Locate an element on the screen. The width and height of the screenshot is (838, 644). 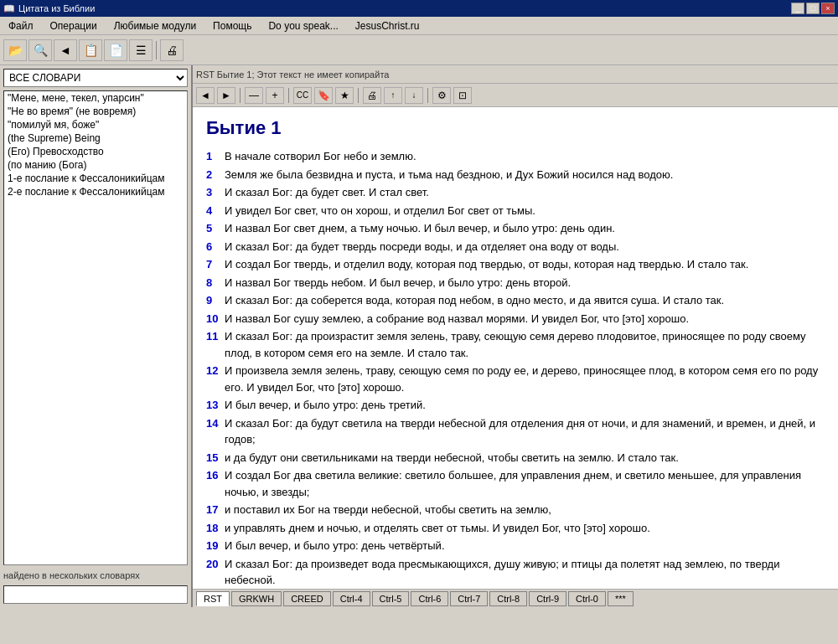
bottom-tab-creed: CREED is located at coordinates (307, 599).